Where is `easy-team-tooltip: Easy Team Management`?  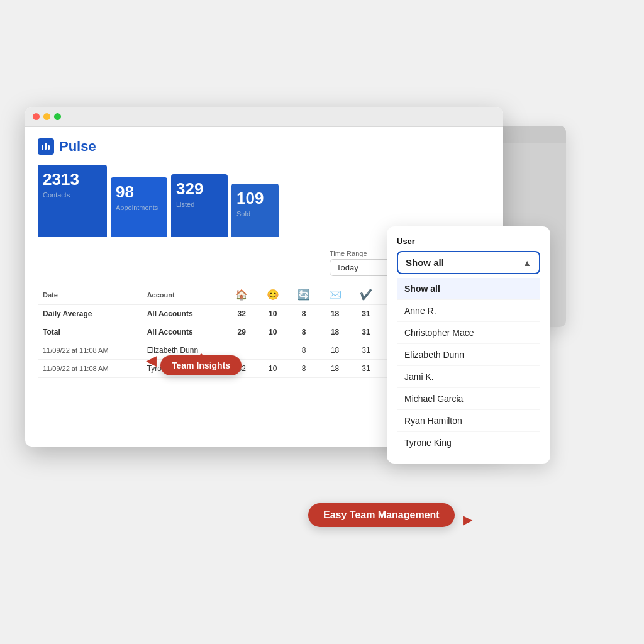
easy-team-tooltip: Easy Team Management is located at coordinates (381, 515).